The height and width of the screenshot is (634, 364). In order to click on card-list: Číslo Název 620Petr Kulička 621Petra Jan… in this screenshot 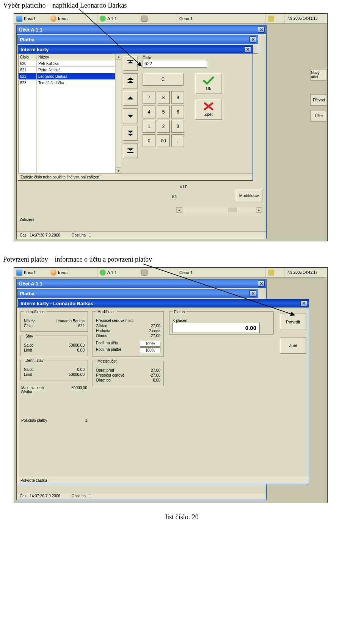, I will do `click(70, 114)`.